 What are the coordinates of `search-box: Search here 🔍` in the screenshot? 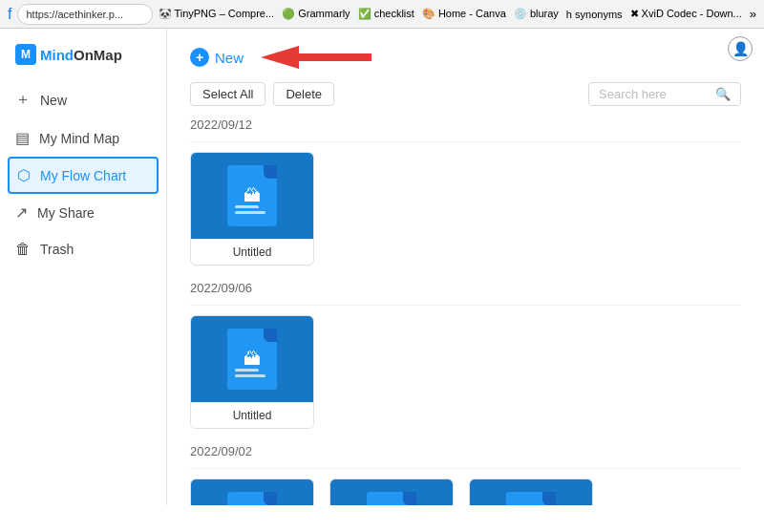 It's located at (665, 94).